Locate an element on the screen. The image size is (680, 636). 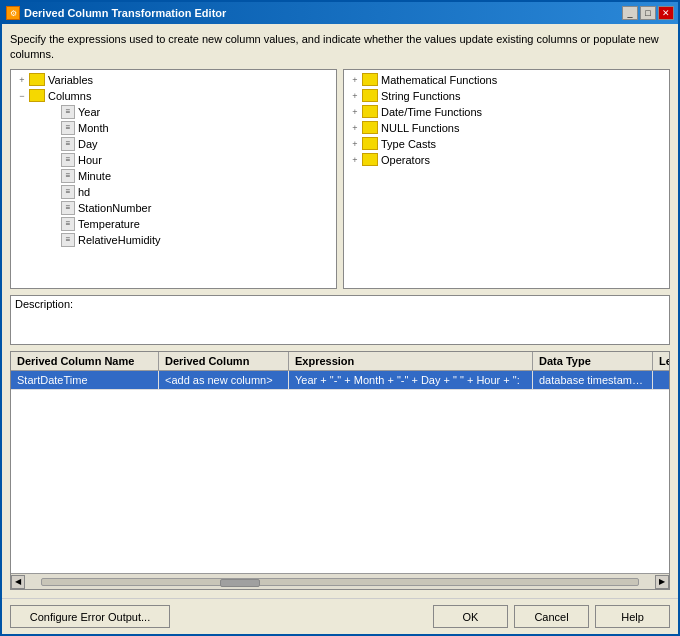
left-tree-item-stationnumber: ≡StationNumber is located at coordinates (174, 208).